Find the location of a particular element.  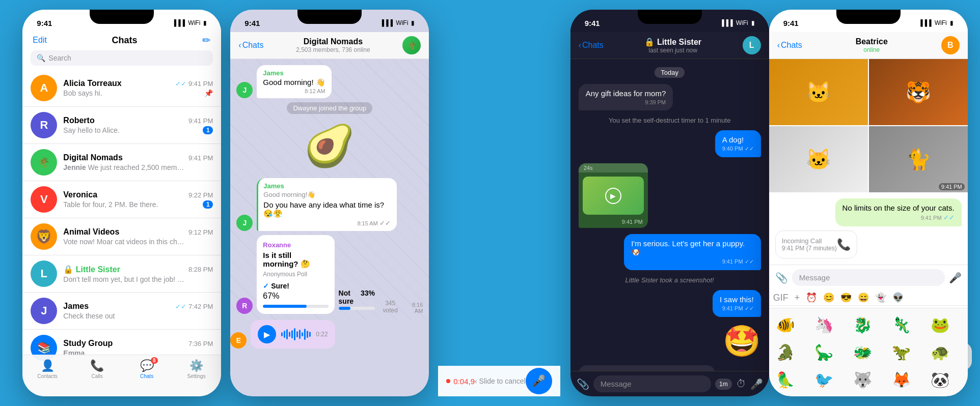

add-button: + is located at coordinates (798, 298).